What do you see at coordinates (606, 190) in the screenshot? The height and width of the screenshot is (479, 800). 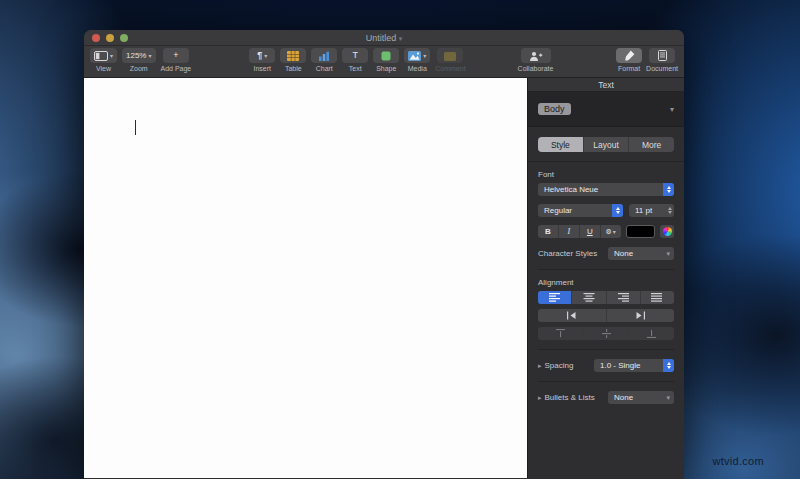 I see `font-family-select: Helvetica Neue` at bounding box center [606, 190].